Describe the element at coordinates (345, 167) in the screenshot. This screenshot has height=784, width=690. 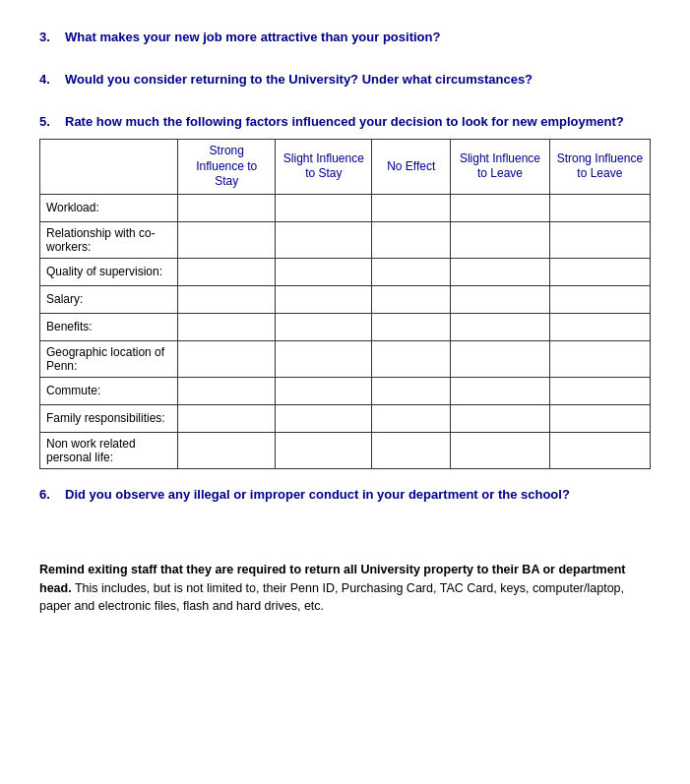
I see `table-header-row: Strong Influence to Stay Slight Influenc…` at that location.